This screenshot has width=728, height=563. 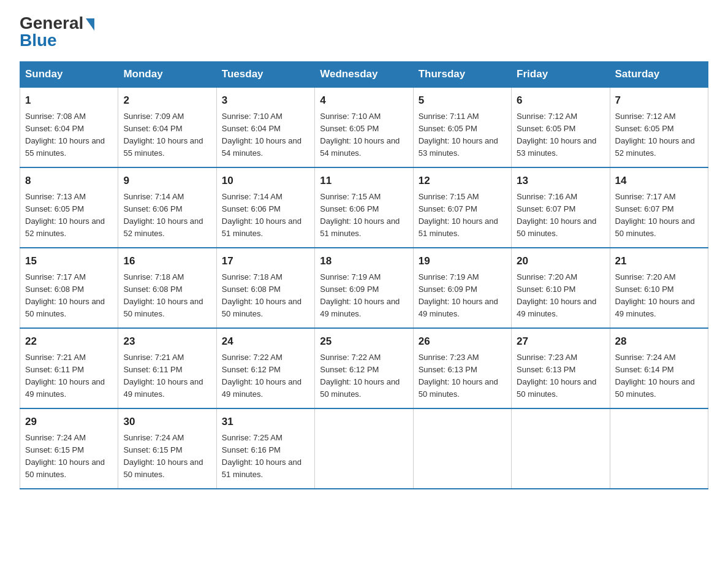 I want to click on calendar-cell: 4Sunrise: 7:10 AMSunset: 6:05 PMDaylight…, so click(x=364, y=128).